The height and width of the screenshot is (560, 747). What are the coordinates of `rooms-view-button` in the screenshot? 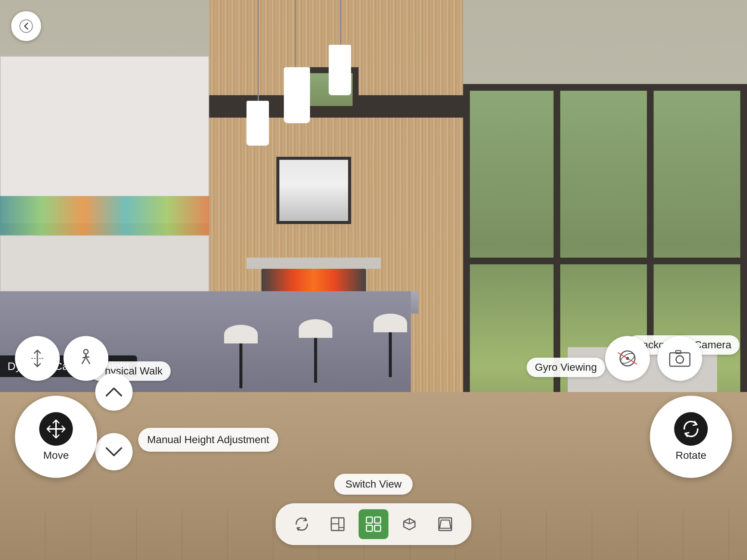 It's located at (374, 524).